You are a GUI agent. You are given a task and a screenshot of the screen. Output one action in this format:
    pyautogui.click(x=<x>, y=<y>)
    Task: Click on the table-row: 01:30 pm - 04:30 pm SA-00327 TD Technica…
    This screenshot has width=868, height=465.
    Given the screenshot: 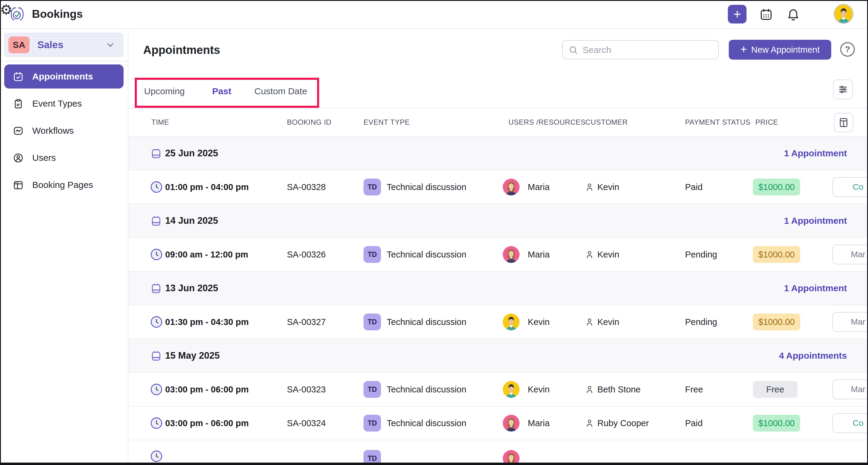 What is the action you would take?
    pyautogui.click(x=498, y=322)
    